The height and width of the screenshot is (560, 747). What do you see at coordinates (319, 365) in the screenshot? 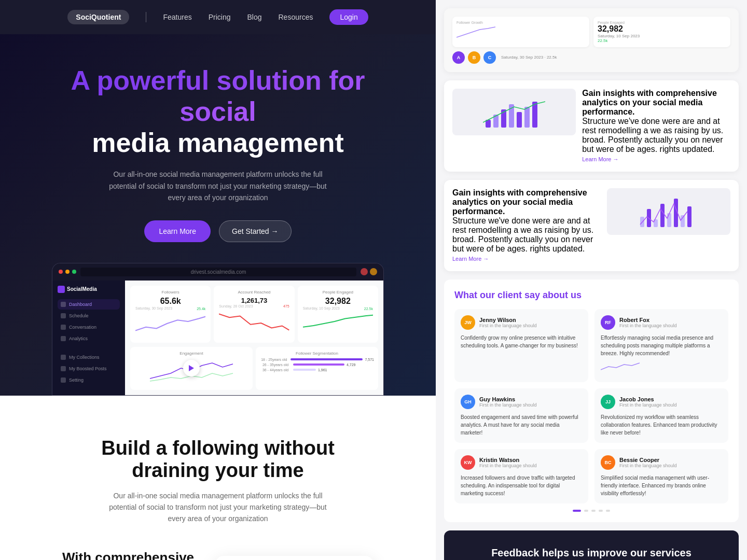
I see `segment-26-35-fill` at bounding box center [319, 365].